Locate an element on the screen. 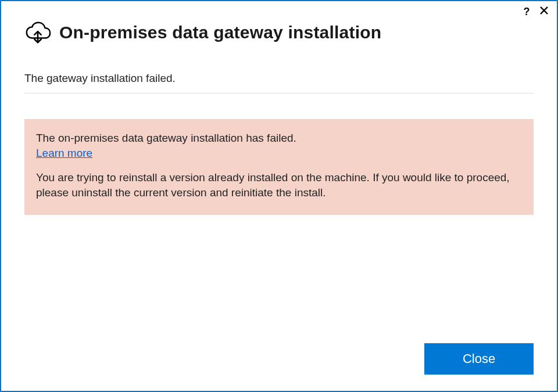 The image size is (558, 392). help-icon: ? is located at coordinates (527, 12).